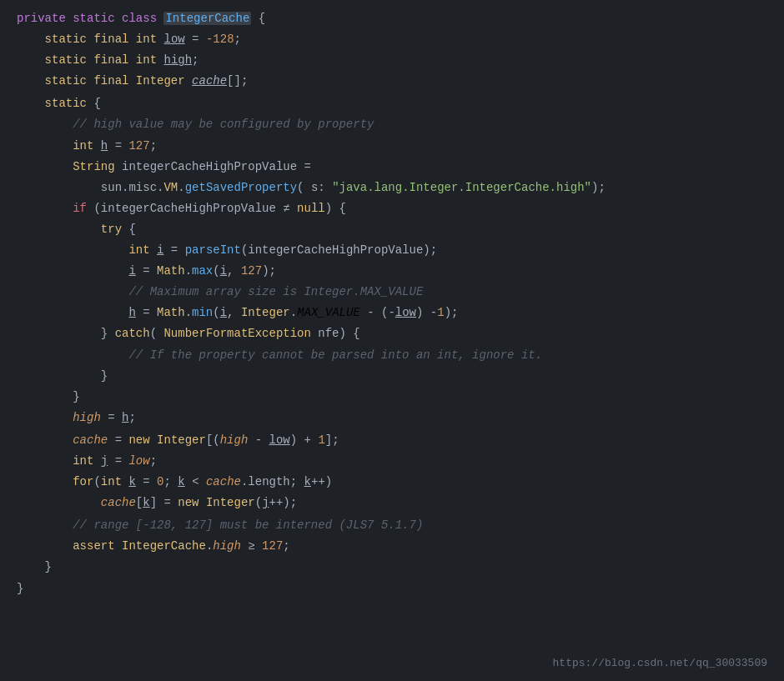 The image size is (784, 681). I want to click on line-21: high = h;, so click(392, 418).